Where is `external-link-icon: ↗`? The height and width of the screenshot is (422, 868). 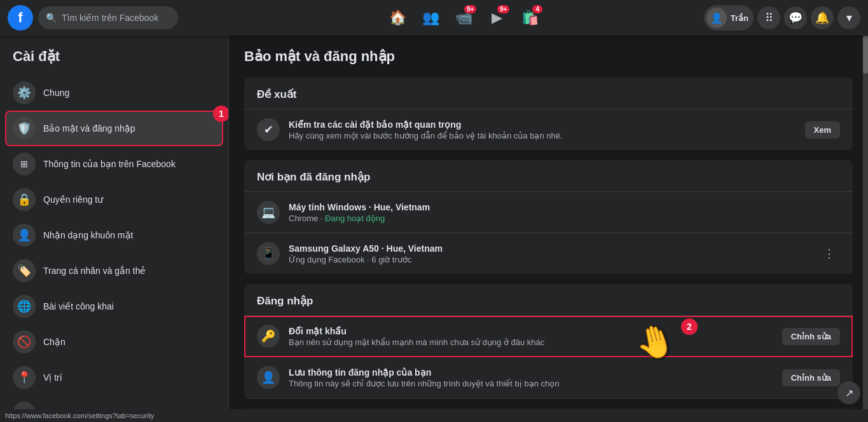 external-link-icon: ↗ is located at coordinates (850, 393).